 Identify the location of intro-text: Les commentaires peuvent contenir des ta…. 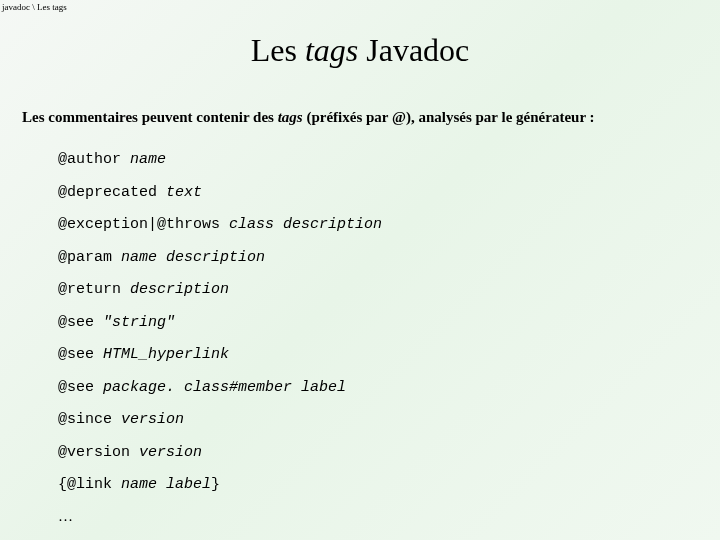
(371, 118).